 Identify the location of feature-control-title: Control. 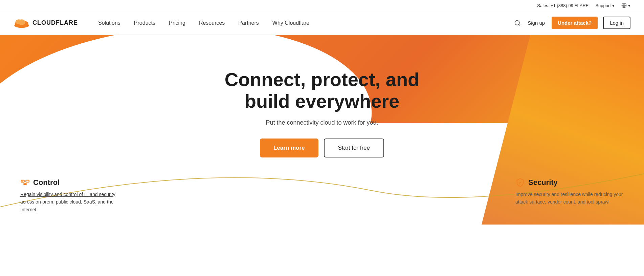
(46, 183).